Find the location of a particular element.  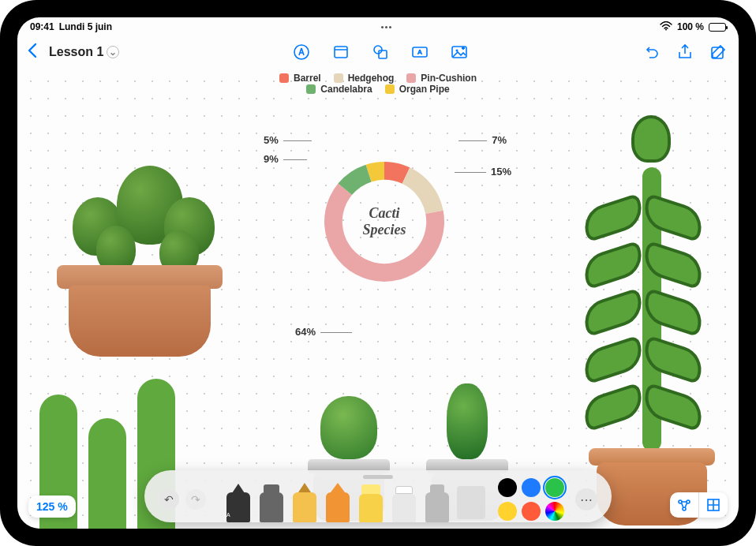

pen-tool: A is located at coordinates (238, 500).